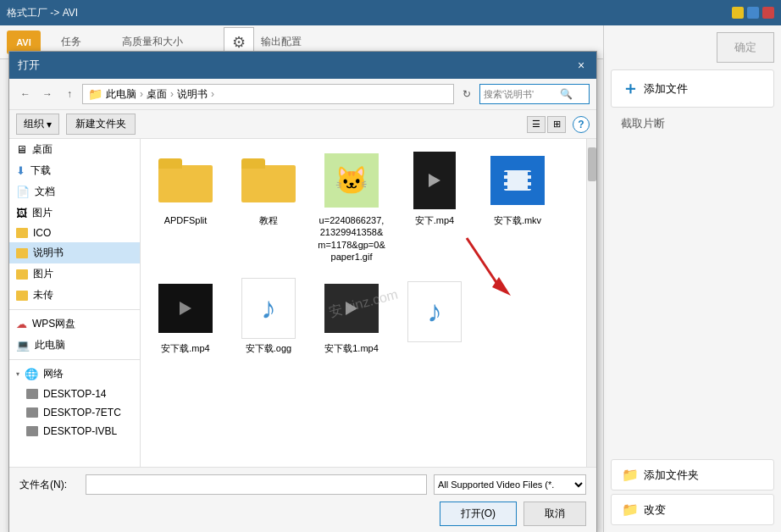  I want to click on sidebar-item-pictures: 🖼 图片, so click(75, 213).